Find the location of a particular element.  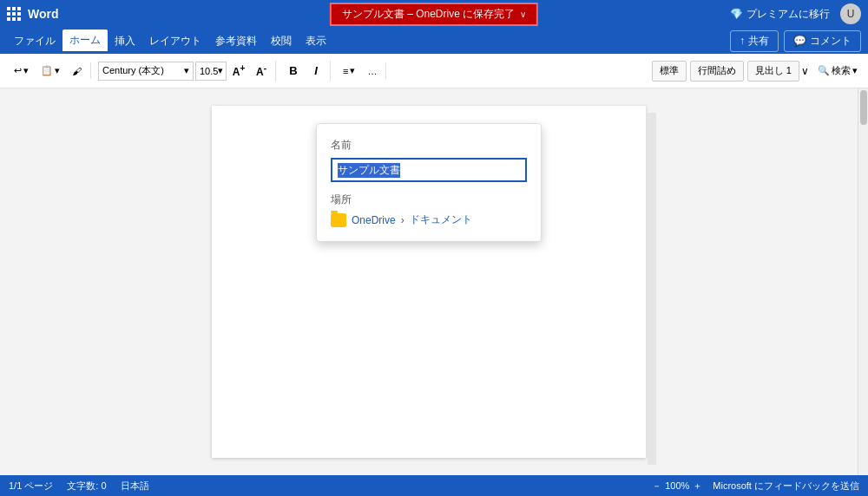

vertical-scrollbar is located at coordinates (863, 282).